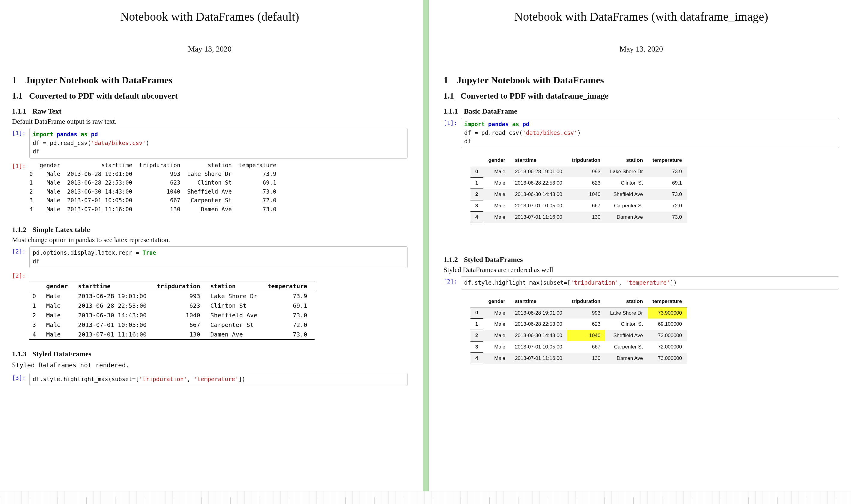 This screenshot has height=504, width=851. What do you see at coordinates (210, 111) in the screenshot?
I see `heading-1-1-1-left: 1.1.1Raw Text` at bounding box center [210, 111].